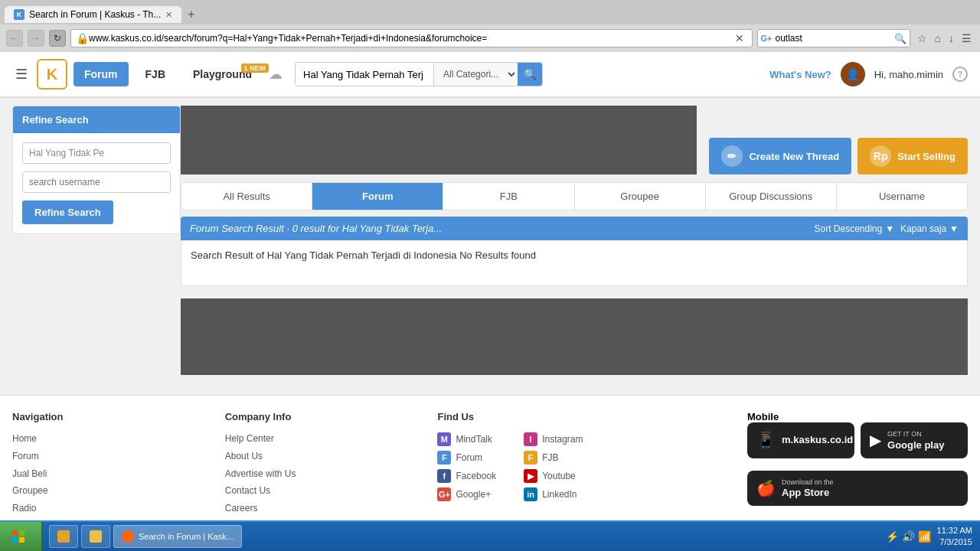 The image size is (980, 551). I want to click on footer-link-groupee: Groupee, so click(109, 491).